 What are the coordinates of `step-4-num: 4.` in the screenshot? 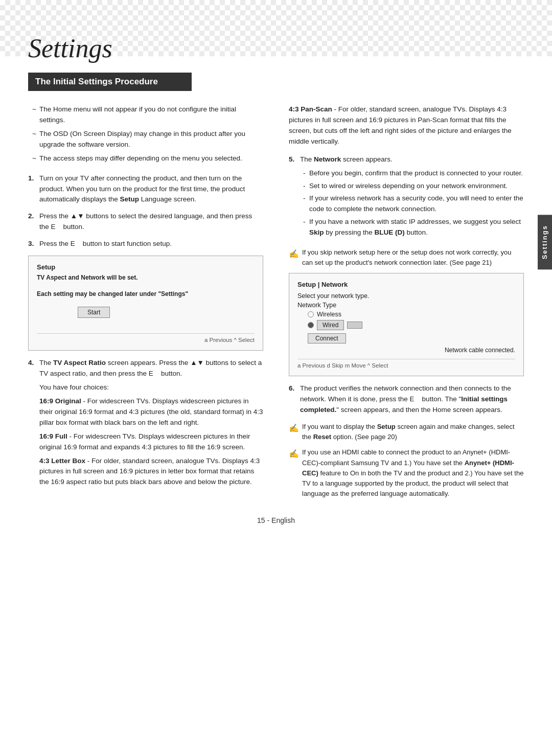 It's located at (34, 424).